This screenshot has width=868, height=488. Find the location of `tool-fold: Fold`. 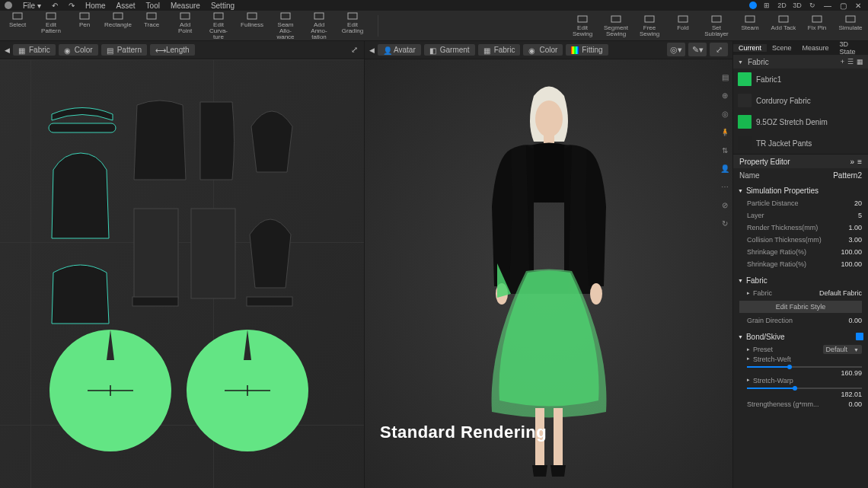

tool-fold: Fold is located at coordinates (683, 26).